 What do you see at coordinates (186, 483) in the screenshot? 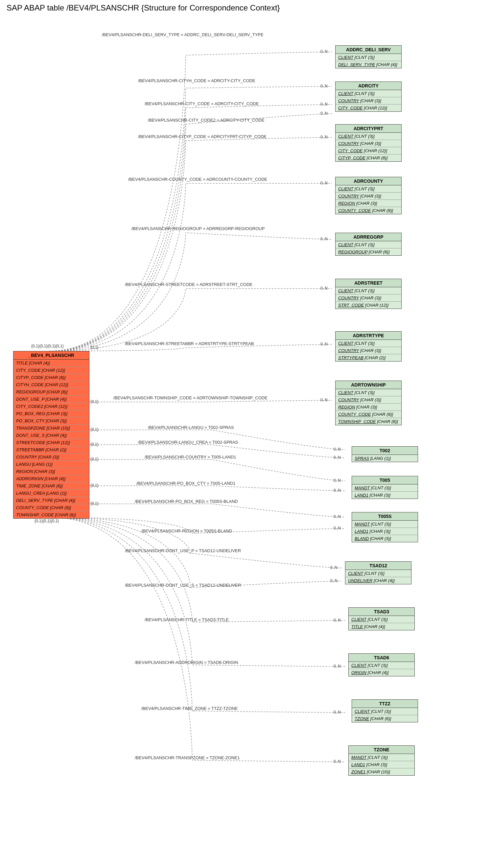
I see `relation-label: /BEV4/PLSANSCHR-PO_BOX_CTY = T005-LAND1` at bounding box center [186, 483].